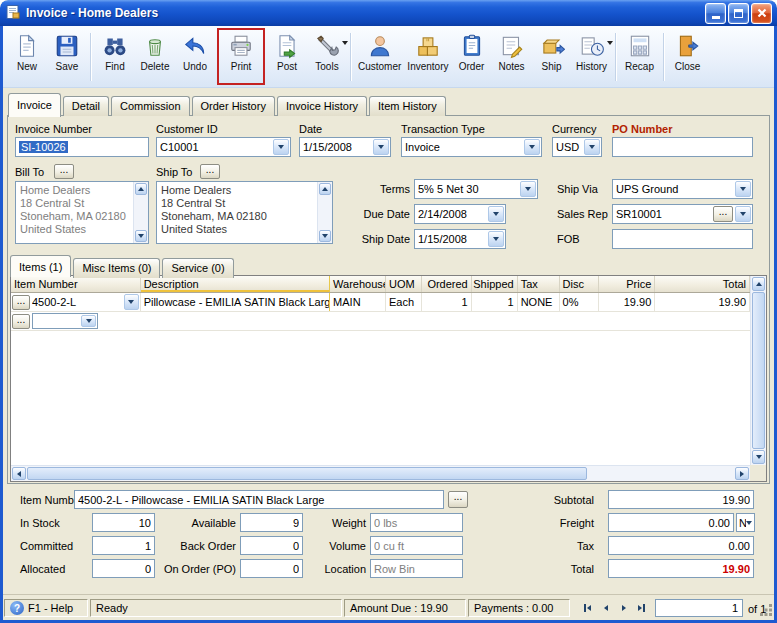 The image size is (777, 623). I want to click on ship-via-combo: UPS Ground, so click(682, 189).